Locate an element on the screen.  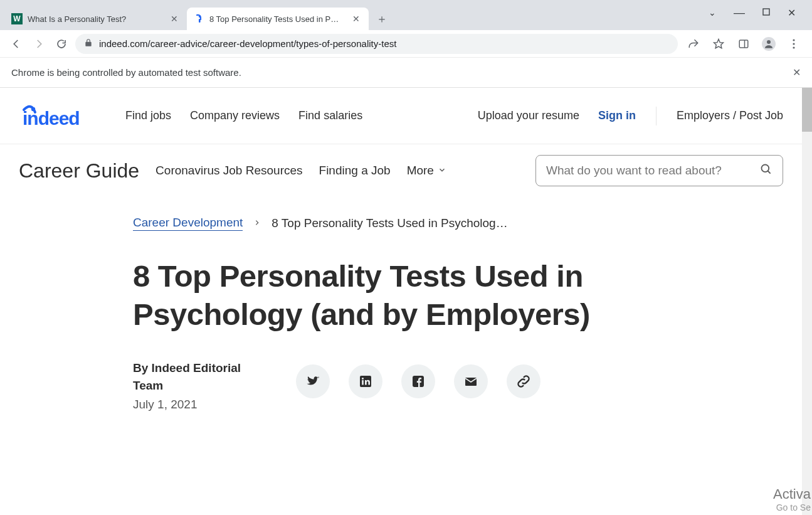
nav-find-jobs: Find jobs is located at coordinates (148, 115).